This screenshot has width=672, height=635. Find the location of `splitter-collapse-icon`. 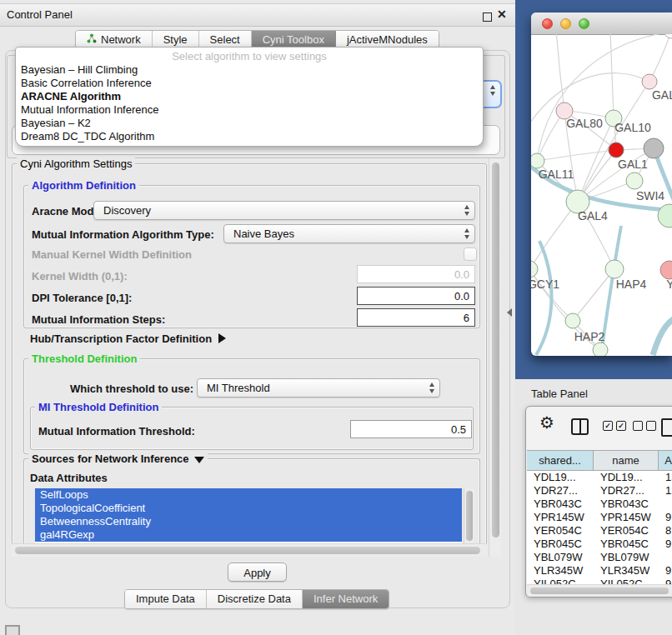

splitter-collapse-icon is located at coordinates (509, 312).